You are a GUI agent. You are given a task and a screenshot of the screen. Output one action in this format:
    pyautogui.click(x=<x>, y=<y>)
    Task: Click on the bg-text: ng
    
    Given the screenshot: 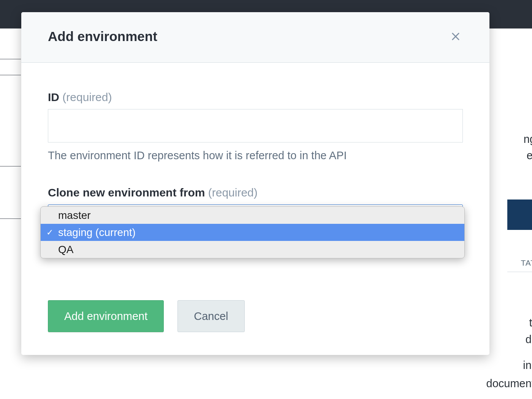 What is the action you would take?
    pyautogui.click(x=528, y=139)
    